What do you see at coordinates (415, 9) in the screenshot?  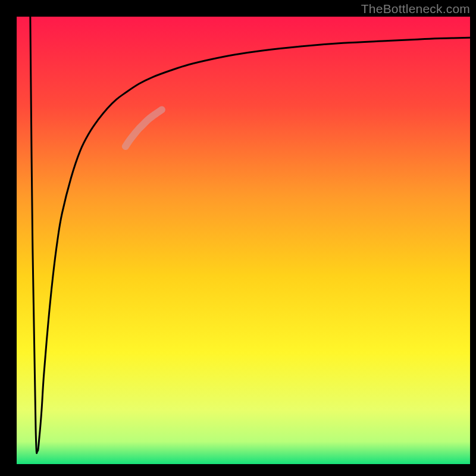 I see `watermark-text: TheBottleneck.com` at bounding box center [415, 9].